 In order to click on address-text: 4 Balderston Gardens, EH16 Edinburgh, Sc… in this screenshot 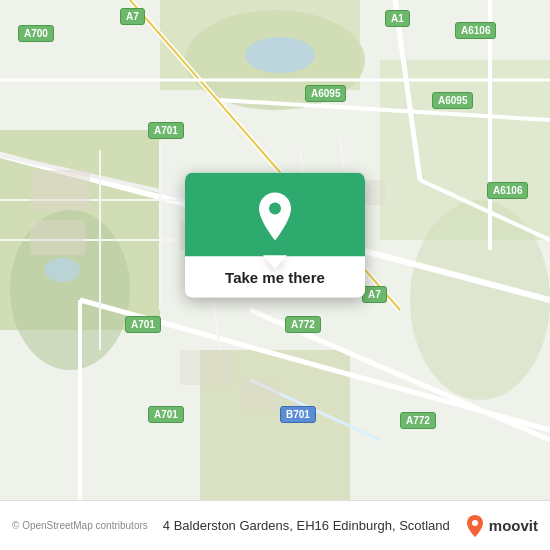, I will do `click(306, 526)`.